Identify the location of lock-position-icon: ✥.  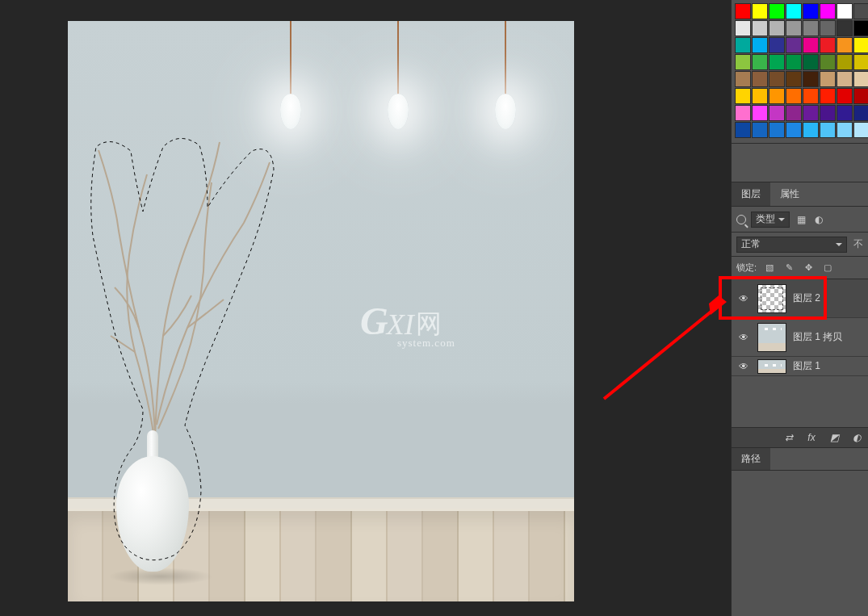
(808, 268).